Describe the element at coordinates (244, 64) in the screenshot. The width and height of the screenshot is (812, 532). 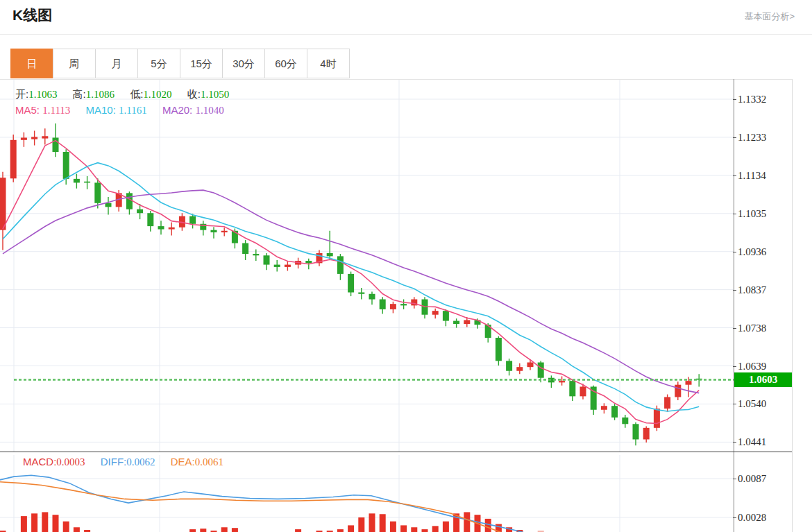
I see `tab-min30: 30分` at that location.